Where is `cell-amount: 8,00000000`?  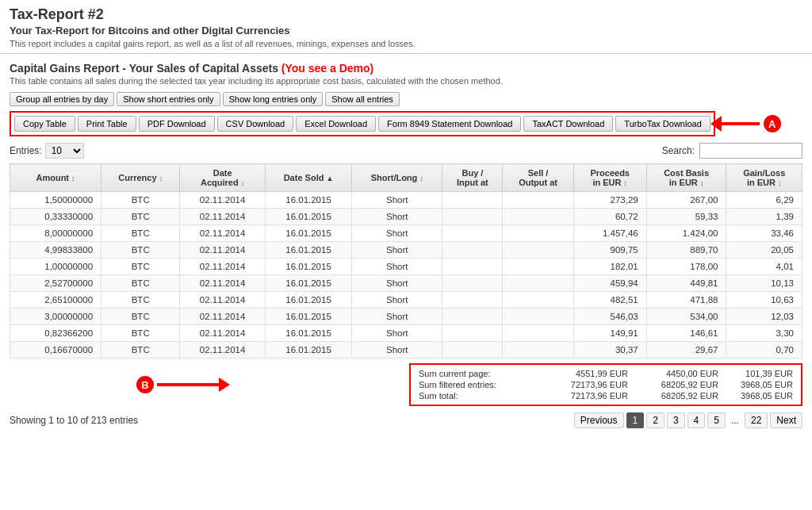 cell-amount: 8,00000000 is located at coordinates (56, 233).